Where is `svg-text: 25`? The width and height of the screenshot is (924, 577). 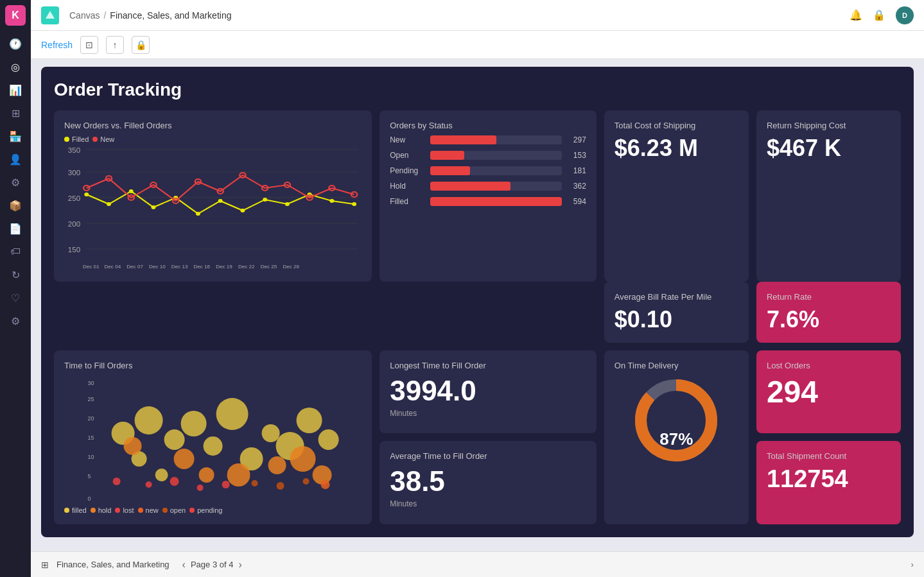 svg-text: 25 is located at coordinates (91, 399).